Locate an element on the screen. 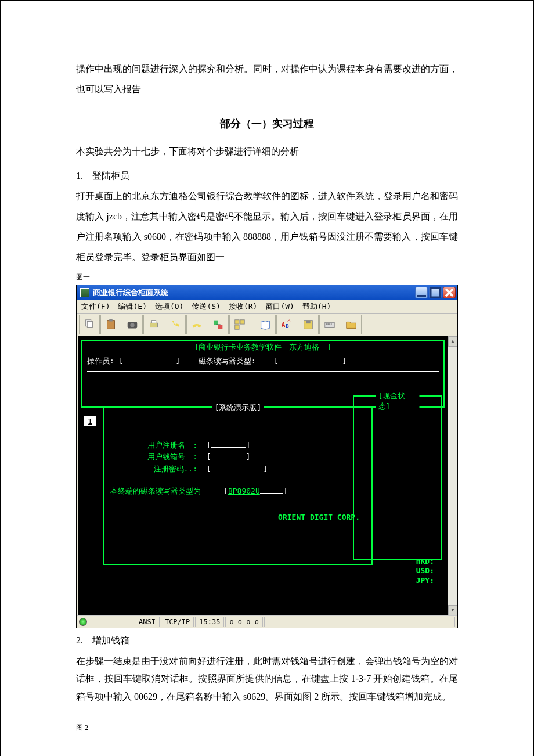 The height and width of the screenshot is (756, 534). menu-receive: 接收(R) is located at coordinates (243, 307).